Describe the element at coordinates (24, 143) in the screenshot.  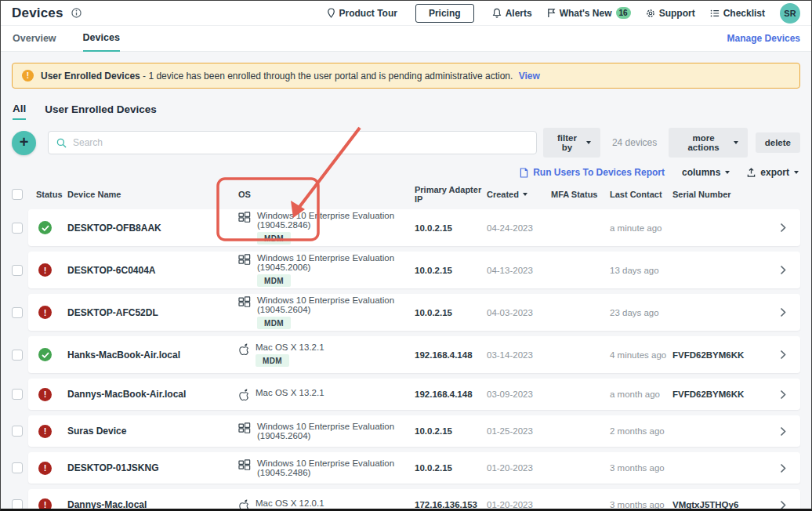
I see `add-device-button: +` at that location.